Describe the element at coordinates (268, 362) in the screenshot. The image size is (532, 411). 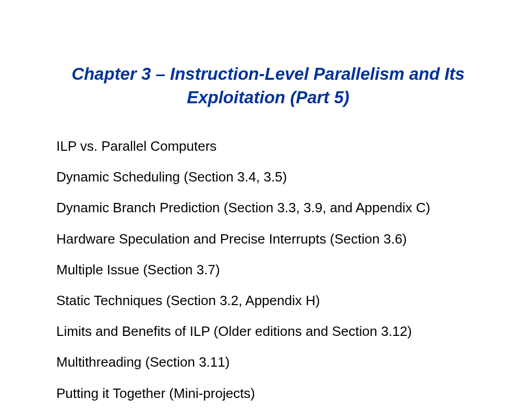
I see `list-item: Multithreading (Section 3.11)` at that location.